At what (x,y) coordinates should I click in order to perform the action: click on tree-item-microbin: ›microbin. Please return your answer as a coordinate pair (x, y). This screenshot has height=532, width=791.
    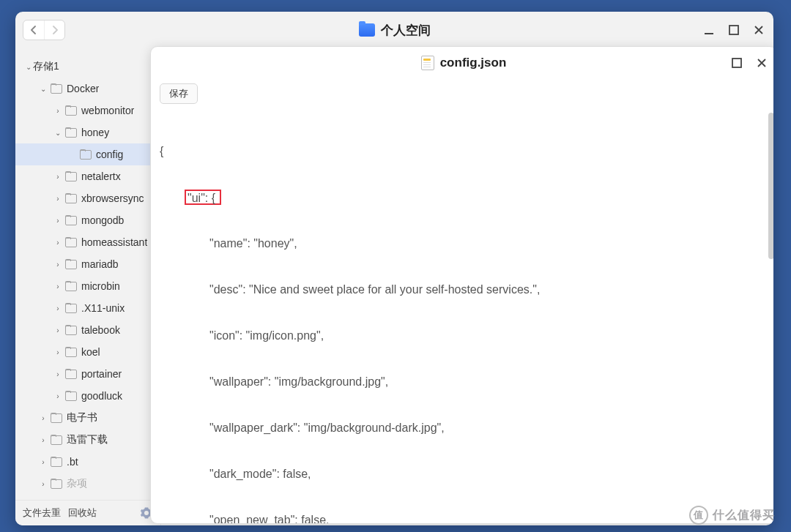
    Looking at the image, I should click on (88, 286).